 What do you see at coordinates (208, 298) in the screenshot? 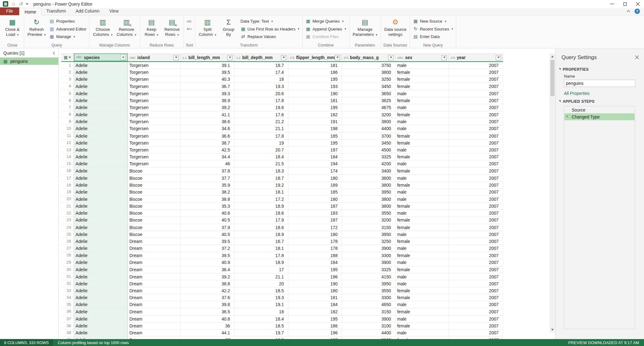
I see `cell-bill_length_mm: 37.6` at bounding box center [208, 298].